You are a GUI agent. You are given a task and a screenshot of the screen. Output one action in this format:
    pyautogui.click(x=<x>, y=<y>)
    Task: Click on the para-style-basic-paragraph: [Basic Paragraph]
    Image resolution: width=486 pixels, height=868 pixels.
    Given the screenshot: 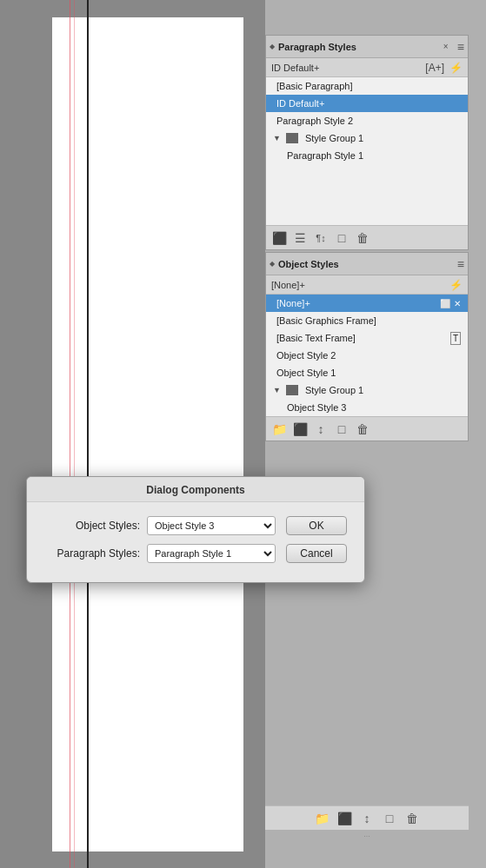 What is the action you would take?
    pyautogui.click(x=367, y=86)
    